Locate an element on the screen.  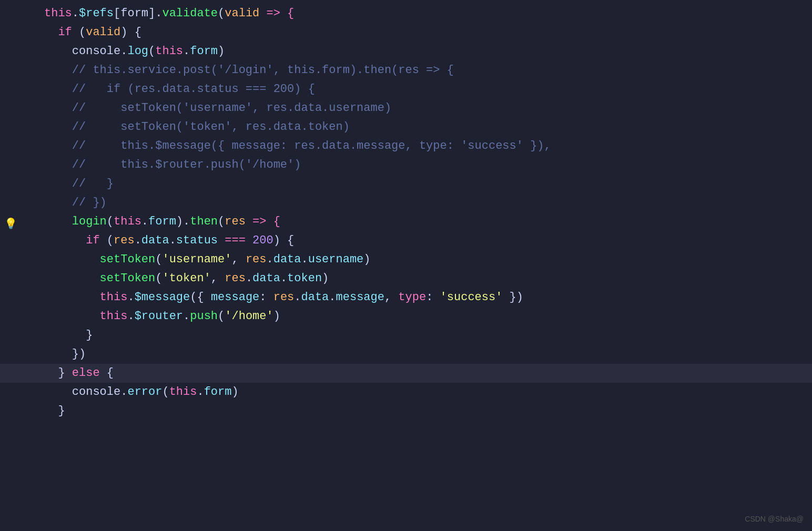
line-content: // setToken('token', res.data.token) is located at coordinates (427, 127).